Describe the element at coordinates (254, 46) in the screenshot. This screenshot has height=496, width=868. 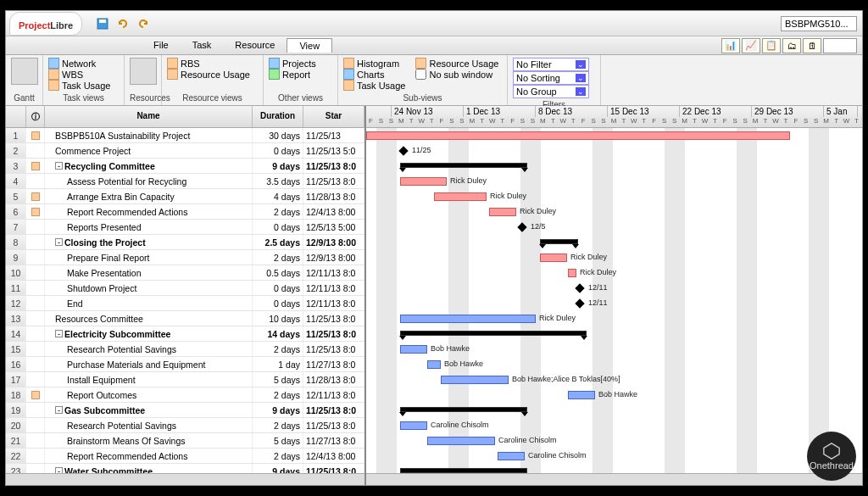
I see `menu-resource: Resource` at that location.